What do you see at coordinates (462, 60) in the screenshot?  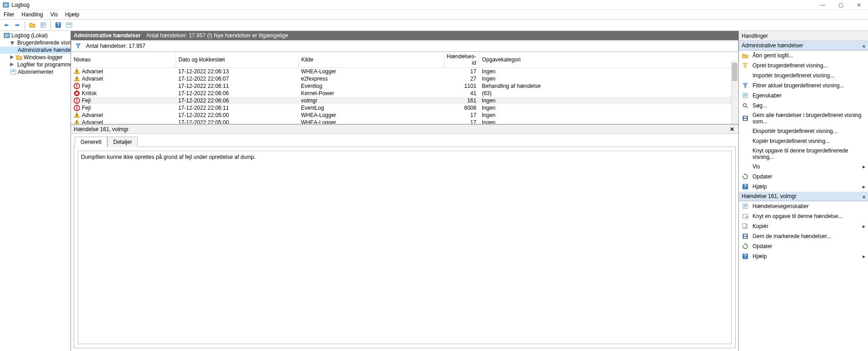 I see `column-id: Hændelses-id` at bounding box center [462, 60].